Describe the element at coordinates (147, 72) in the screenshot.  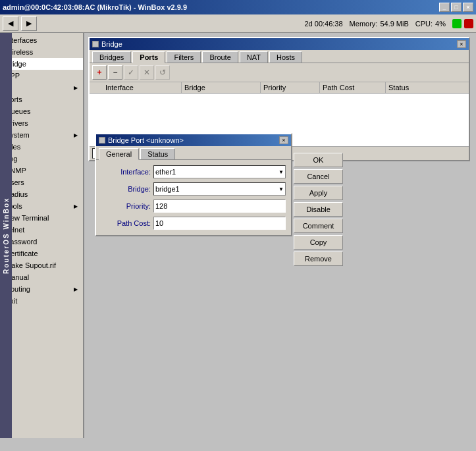
I see `disable-button: ✕` at that location.